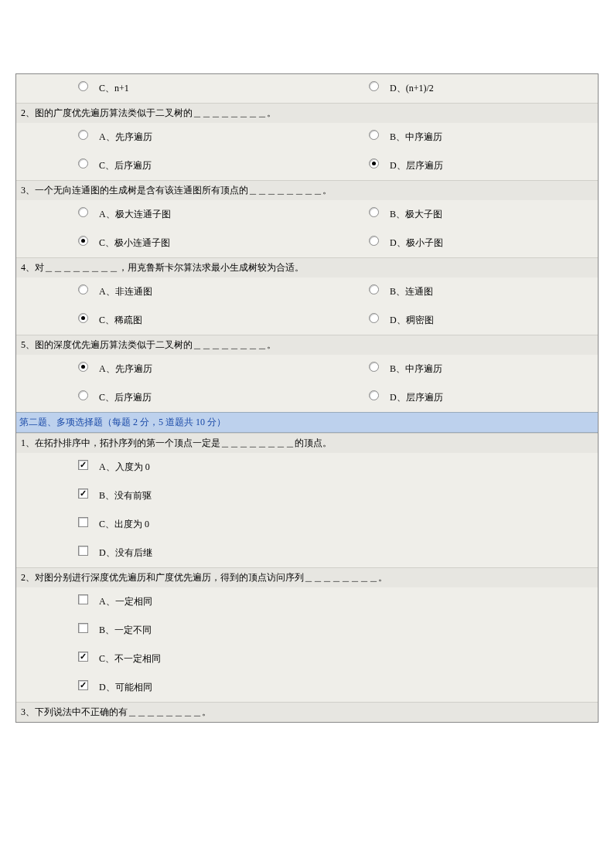  What do you see at coordinates (162, 165) in the screenshot?
I see `q2-opt-c: C、后序遍历` at bounding box center [162, 165].